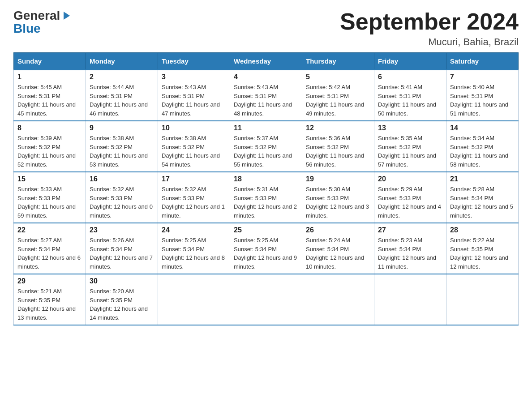 The image size is (532, 411). I want to click on calendar-week-3: 15 Sunrise: 5:33 AM Sunset: 5:33 PM Dayl…, so click(266, 197).